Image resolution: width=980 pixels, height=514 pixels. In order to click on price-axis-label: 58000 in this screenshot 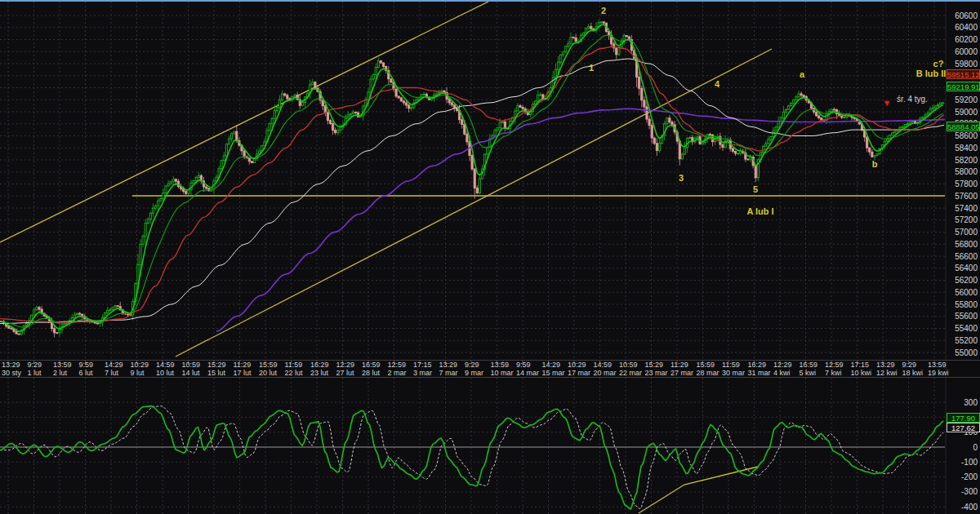, I will do `click(966, 171)`.